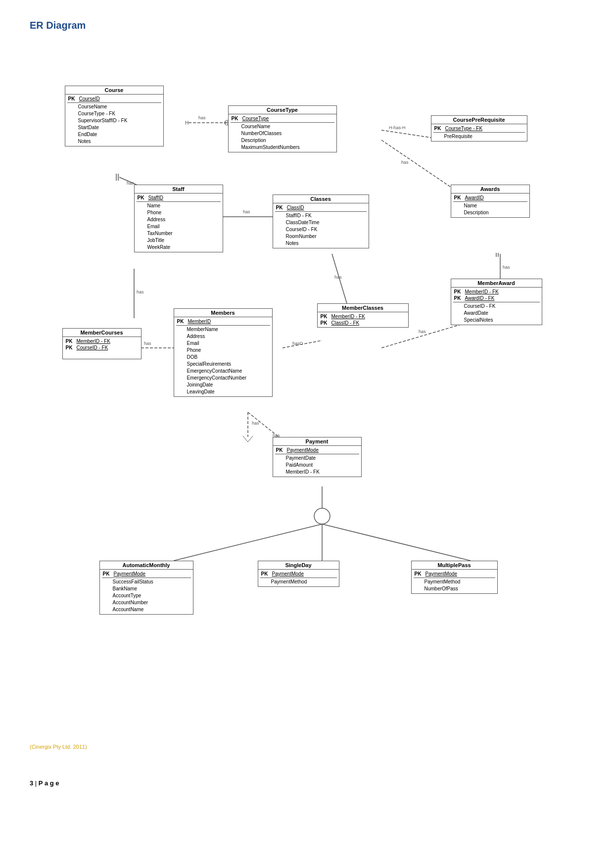 The image size is (614, 868). I want to click on course-fields: CourseNameCourseType - FKSupervisorStaff…, so click(114, 124).